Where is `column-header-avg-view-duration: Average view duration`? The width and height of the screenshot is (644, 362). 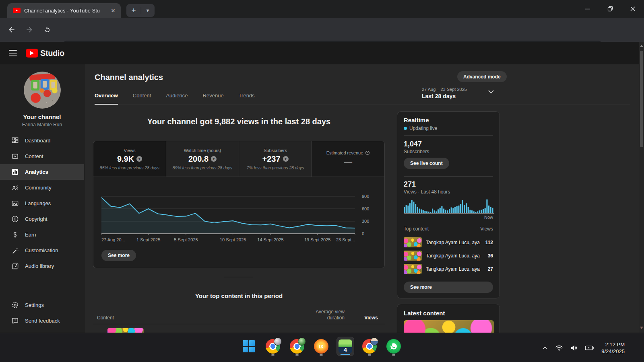 column-header-avg-view-duration: Average view duration is located at coordinates (326, 315).